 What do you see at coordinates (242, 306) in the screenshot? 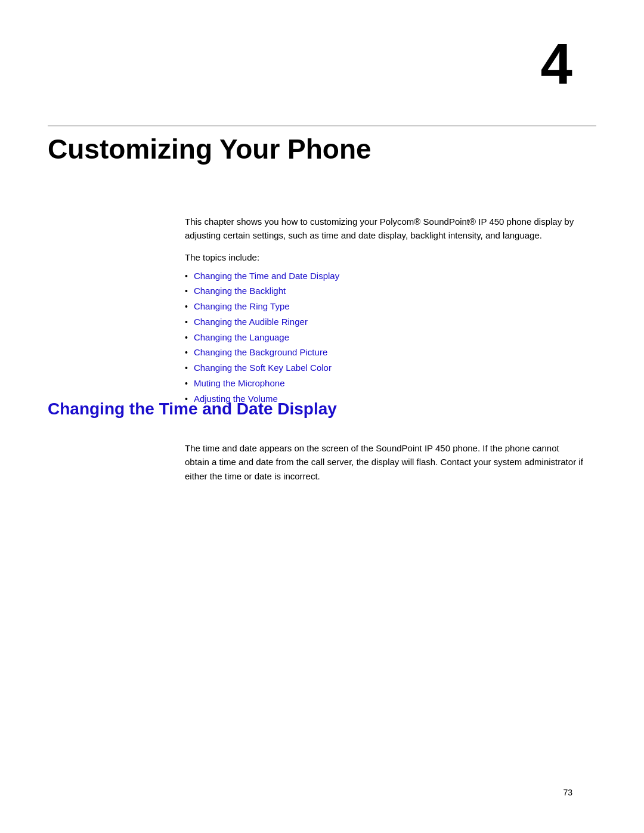
I see `topic-link-ring-type: Changing the Ring Type` at bounding box center [242, 306].